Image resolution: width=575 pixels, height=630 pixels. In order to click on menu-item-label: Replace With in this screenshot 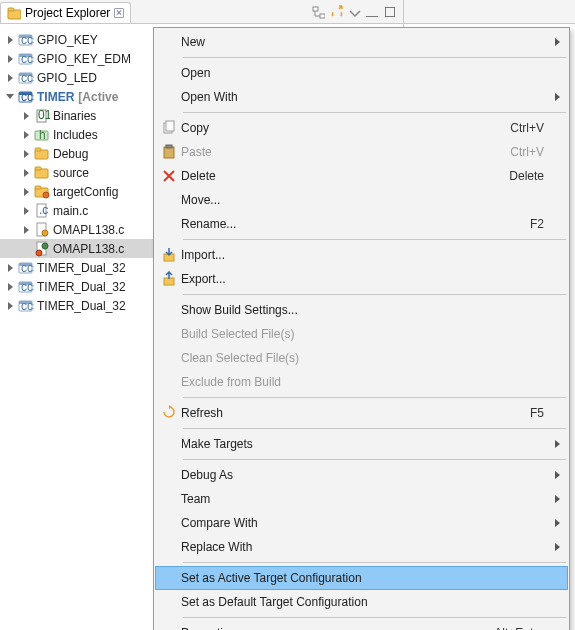, I will do `click(362, 547)`.